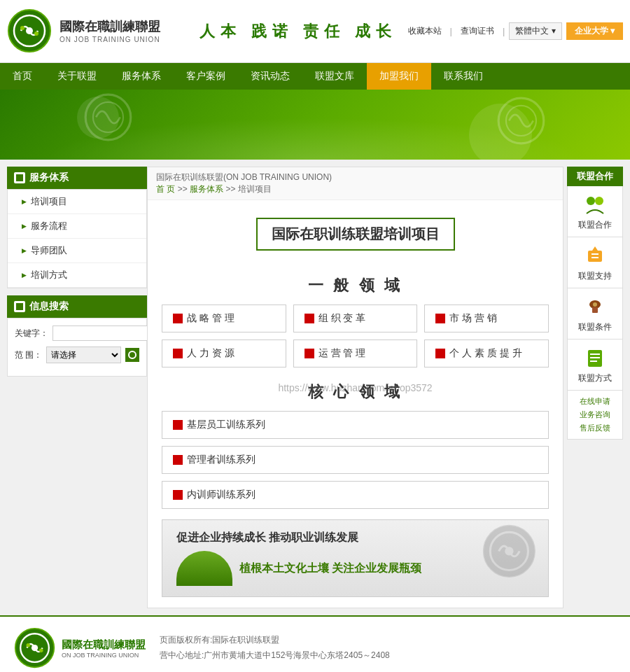 This screenshot has width=630, height=672. Describe the element at coordinates (356, 392) in the screenshot. I see `section2-title: 核 心 领 域` at that location.